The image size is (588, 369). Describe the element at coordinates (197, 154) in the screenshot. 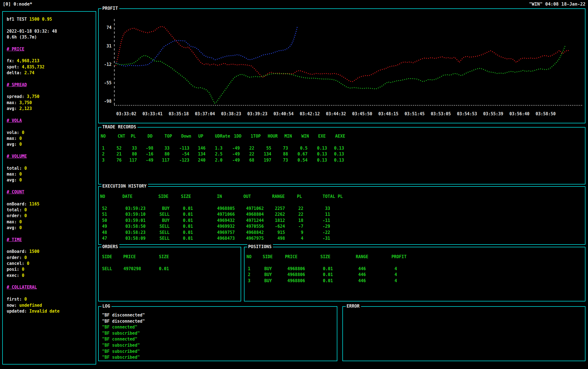

I see `table-cell: 134` at that location.